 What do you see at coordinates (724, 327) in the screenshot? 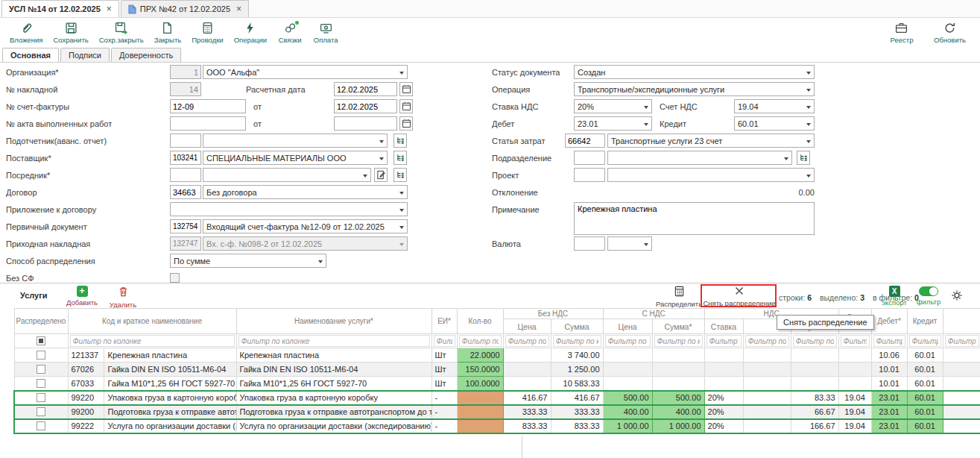
I see `col-rate: Ставка` at bounding box center [724, 327].